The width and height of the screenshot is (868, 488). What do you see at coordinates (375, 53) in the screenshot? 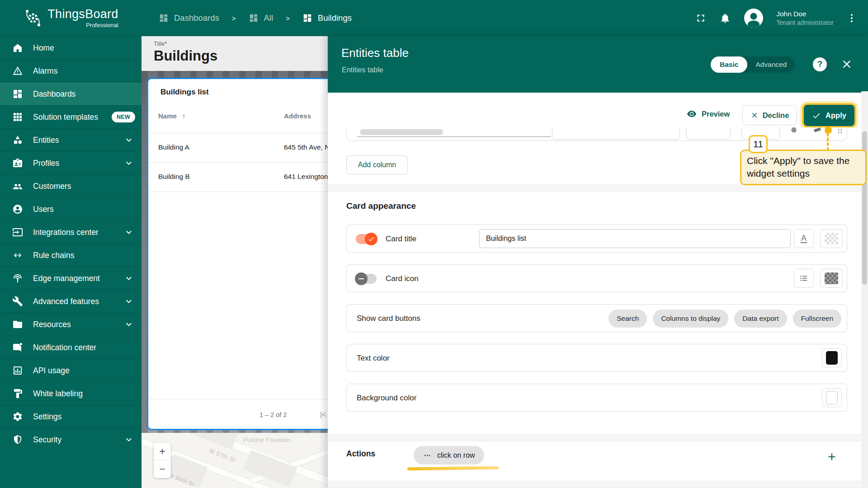
I see `panel-title: Entities table` at bounding box center [375, 53].